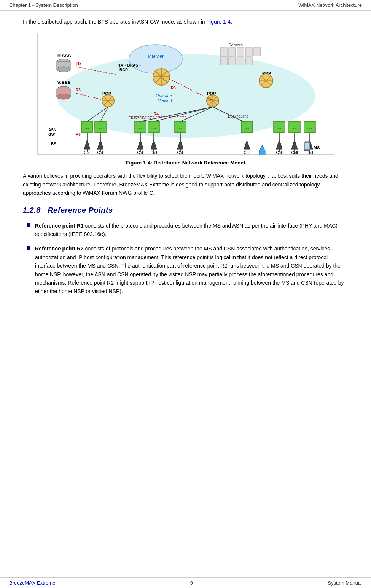  Describe the element at coordinates (156, 114) in the screenshot. I see `svg-text: R4` at that location.